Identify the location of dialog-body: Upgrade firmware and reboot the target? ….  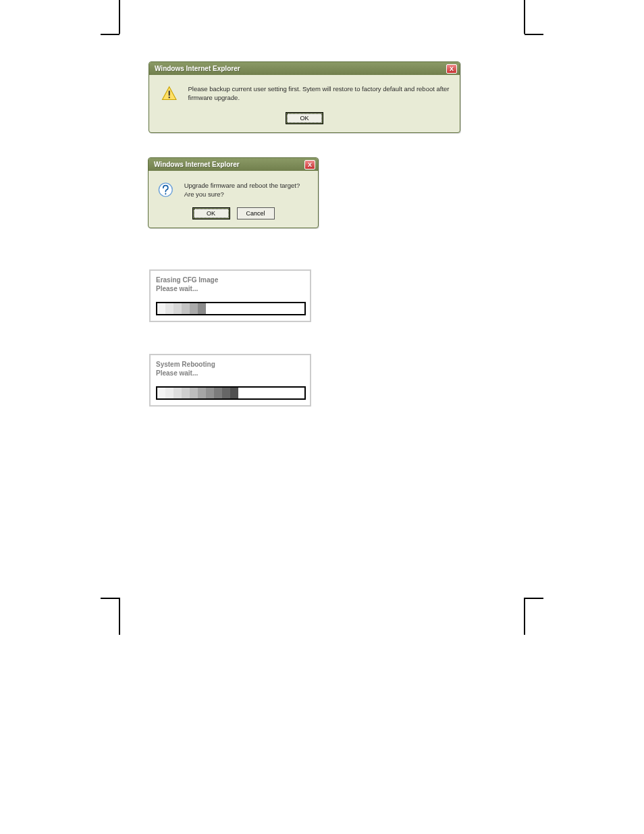
(234, 187).